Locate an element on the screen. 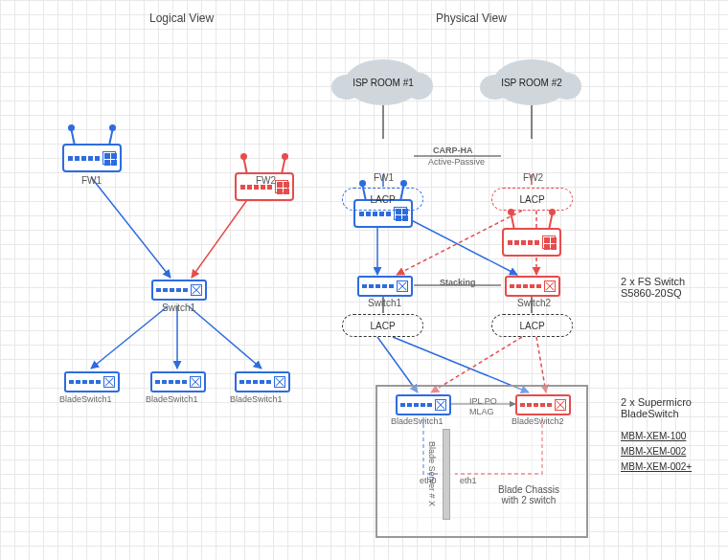  switch1-node-logical is located at coordinates (179, 290).